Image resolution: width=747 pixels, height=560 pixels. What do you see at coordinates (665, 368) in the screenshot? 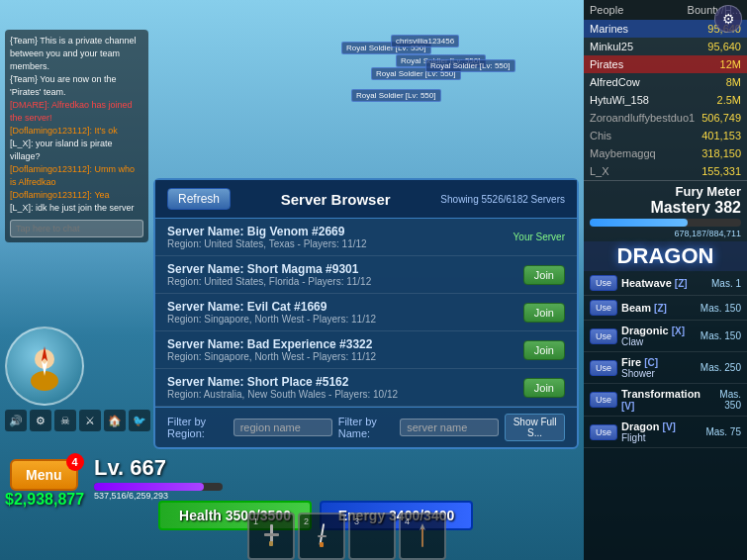
I see `skill-fire-shower: Use Fire [C] Shower Mas. 250` at bounding box center [665, 368].